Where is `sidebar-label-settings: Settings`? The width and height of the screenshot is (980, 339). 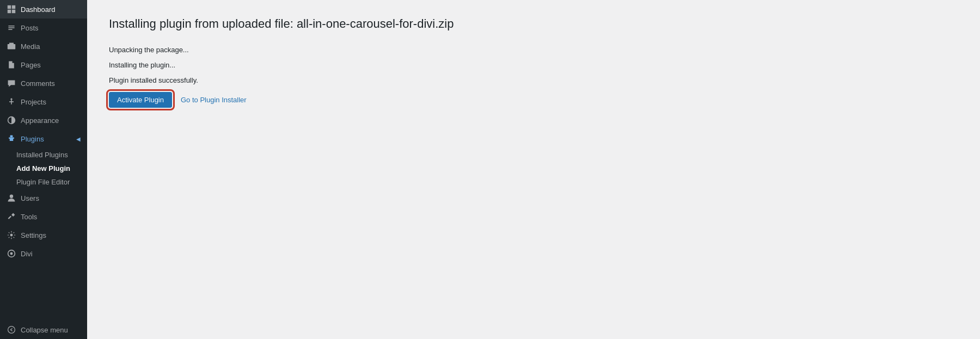
sidebar-label-settings: Settings is located at coordinates (34, 235).